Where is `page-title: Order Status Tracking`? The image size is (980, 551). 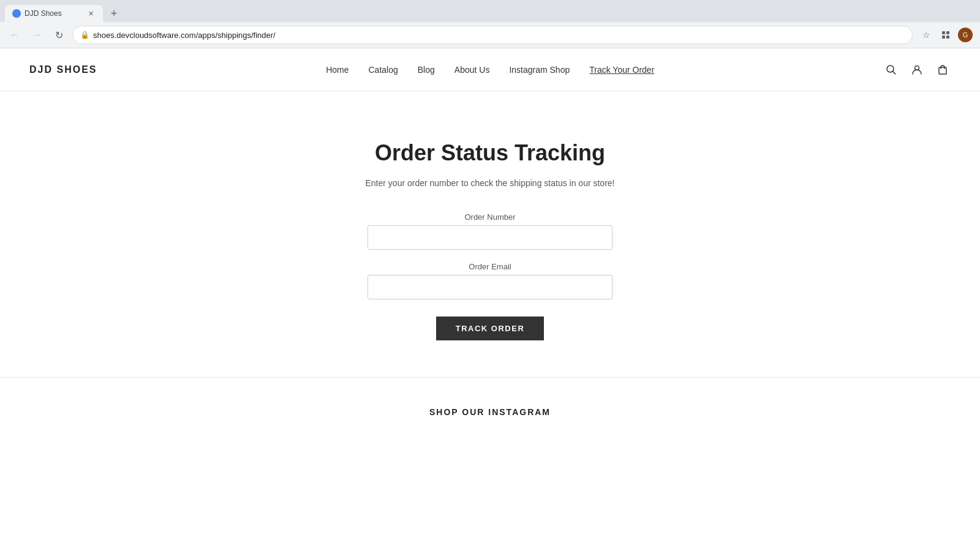
page-title: Order Status Tracking is located at coordinates (490, 153).